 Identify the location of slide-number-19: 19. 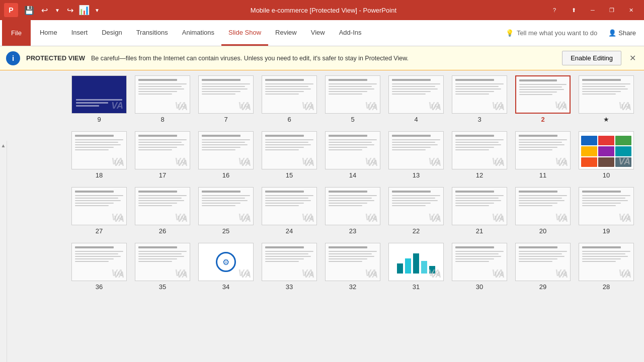
(606, 231).